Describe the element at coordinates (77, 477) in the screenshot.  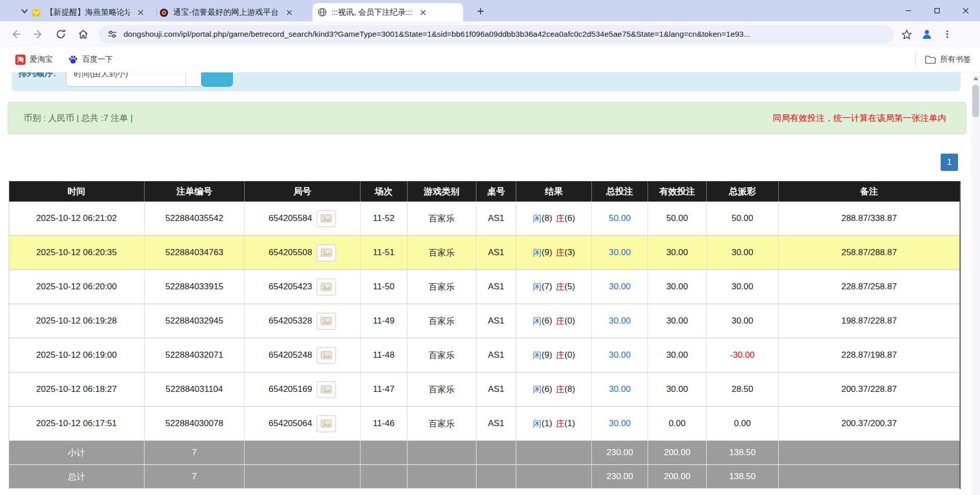
I see `total-label: 总计` at that location.